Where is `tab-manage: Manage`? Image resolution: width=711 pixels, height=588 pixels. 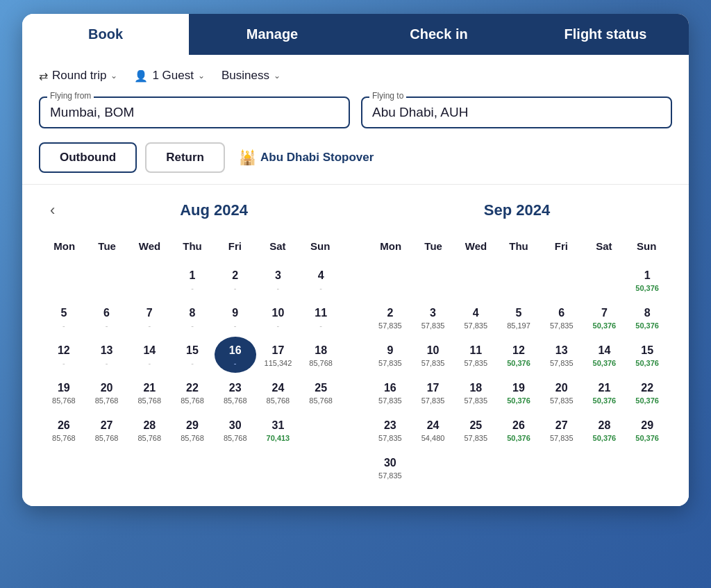
tab-manage: Manage is located at coordinates (272, 35).